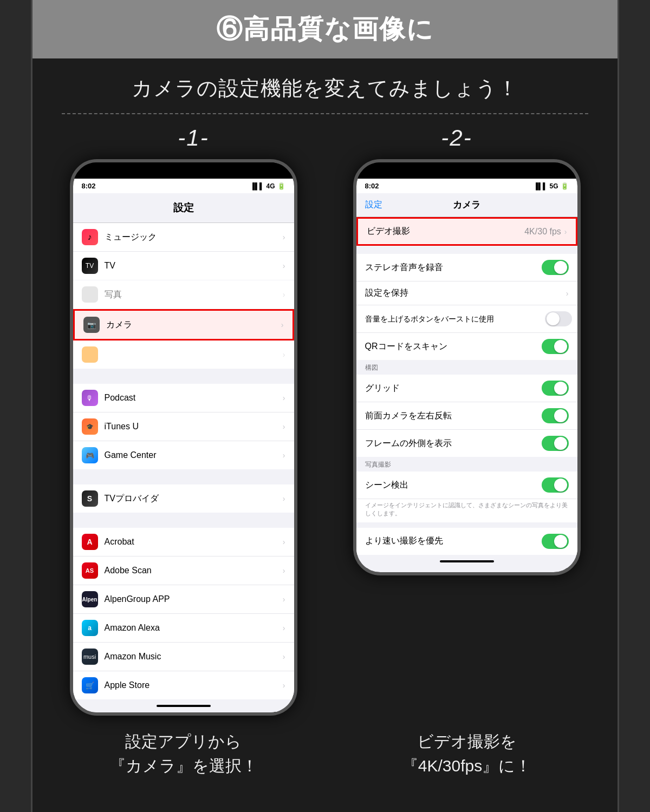 The image size is (650, 812). What do you see at coordinates (194, 499) in the screenshot?
I see `item-label: TVプロバイダ` at bounding box center [194, 499].